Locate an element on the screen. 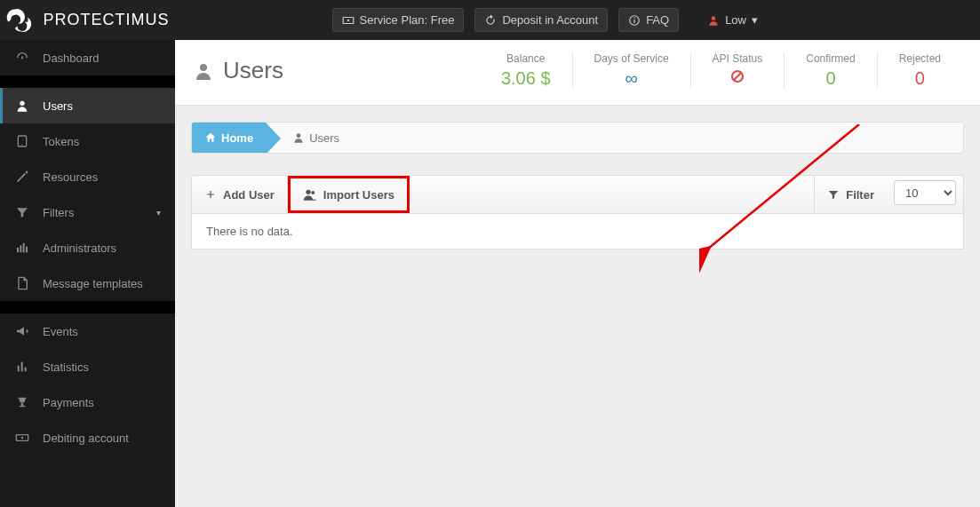 This screenshot has width=980, height=507. user-menu: Low ▾ is located at coordinates (732, 20).